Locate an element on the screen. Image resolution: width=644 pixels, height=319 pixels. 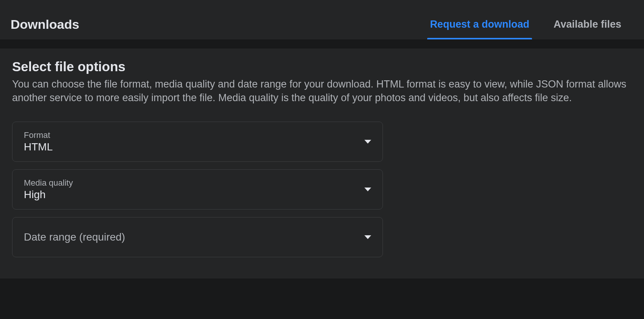
tab-request-download: Request a download is located at coordinates (480, 24).